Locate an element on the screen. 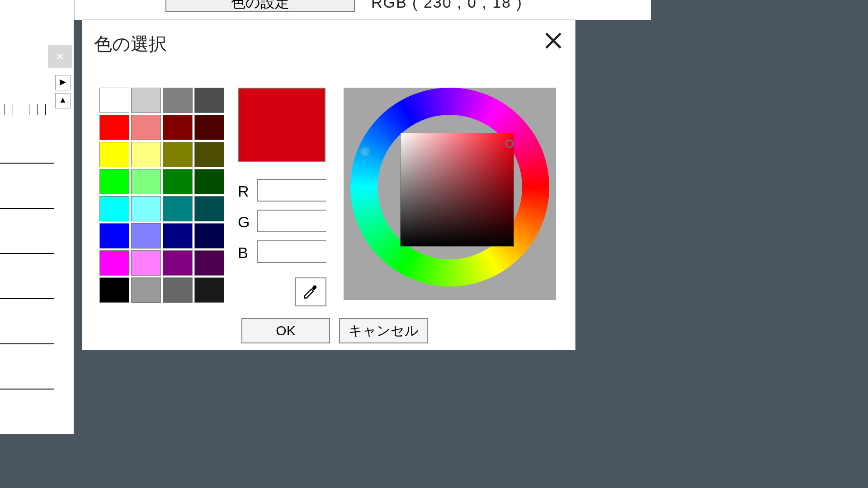  play-icon: ▶ is located at coordinates (63, 83).